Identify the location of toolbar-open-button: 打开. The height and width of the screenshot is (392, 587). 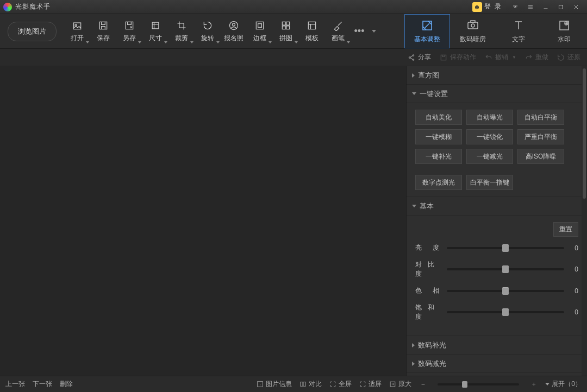
(77, 31).